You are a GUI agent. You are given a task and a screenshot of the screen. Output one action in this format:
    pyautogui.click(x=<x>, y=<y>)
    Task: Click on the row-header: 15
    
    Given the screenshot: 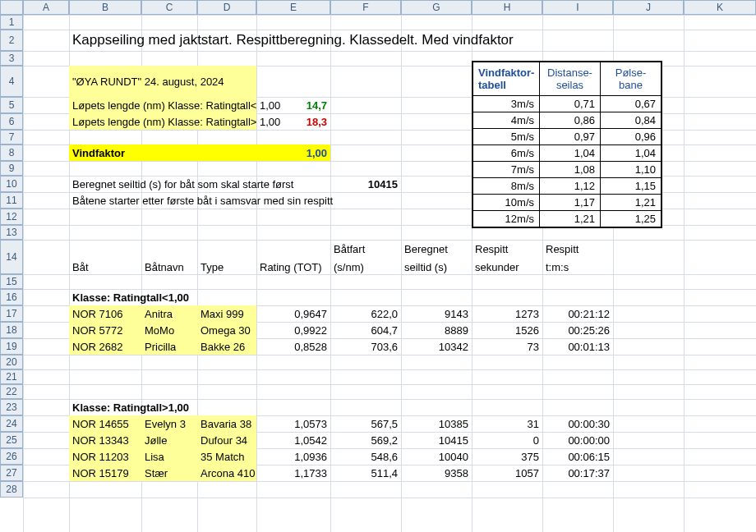 What is the action you would take?
    pyautogui.click(x=12, y=282)
    